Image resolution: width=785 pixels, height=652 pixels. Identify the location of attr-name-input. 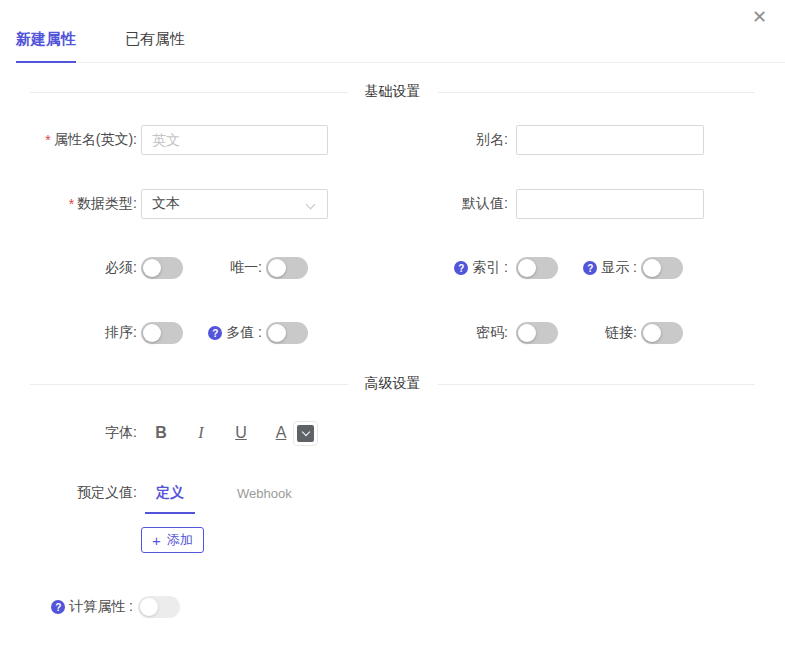
(234, 140).